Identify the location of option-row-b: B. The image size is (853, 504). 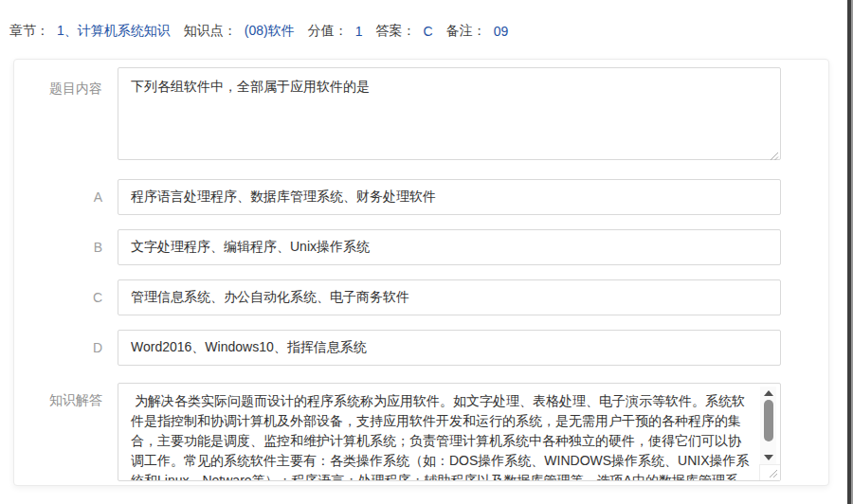
(421, 247).